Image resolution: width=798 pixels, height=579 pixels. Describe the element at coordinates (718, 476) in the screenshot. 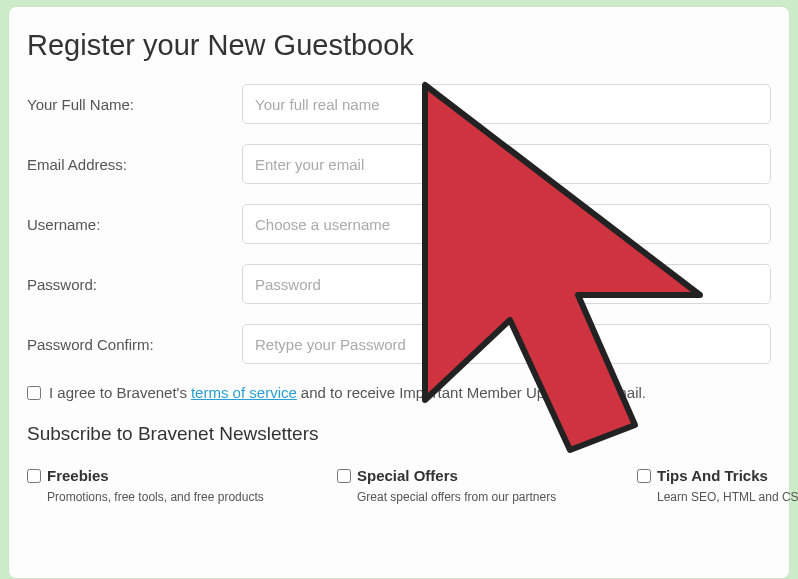

I see `newsletter-tips-title-row: Tips And Tricks` at that location.